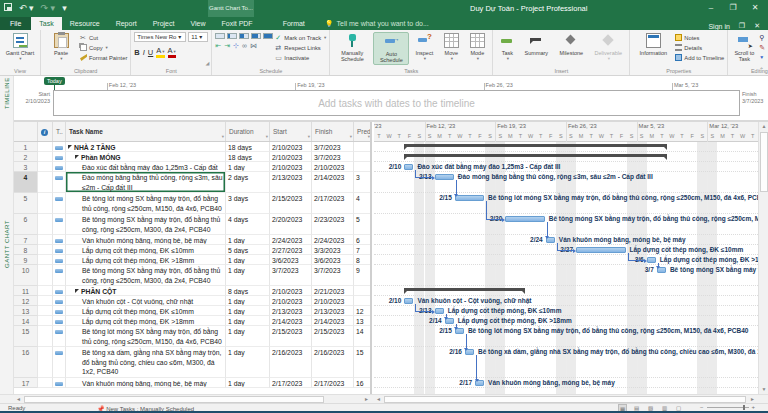 This screenshot has height=413, width=768. I want to click on finish-cell: 2/15/2023, so click(333, 336).